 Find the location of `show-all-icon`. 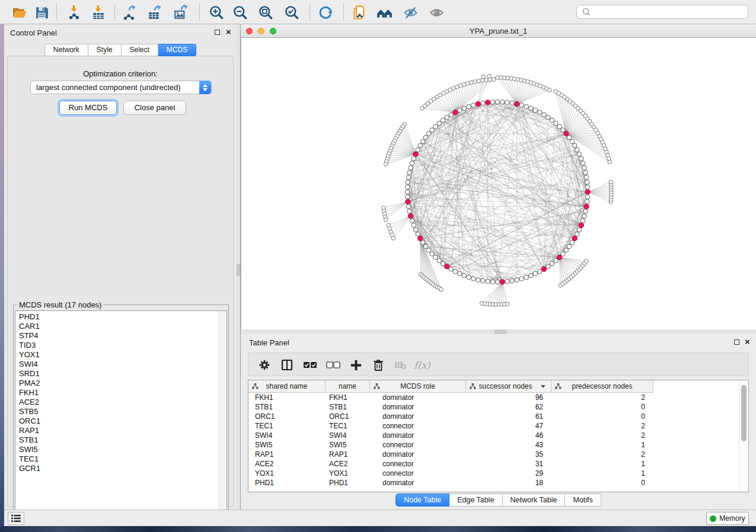

show-all-icon is located at coordinates (436, 12).